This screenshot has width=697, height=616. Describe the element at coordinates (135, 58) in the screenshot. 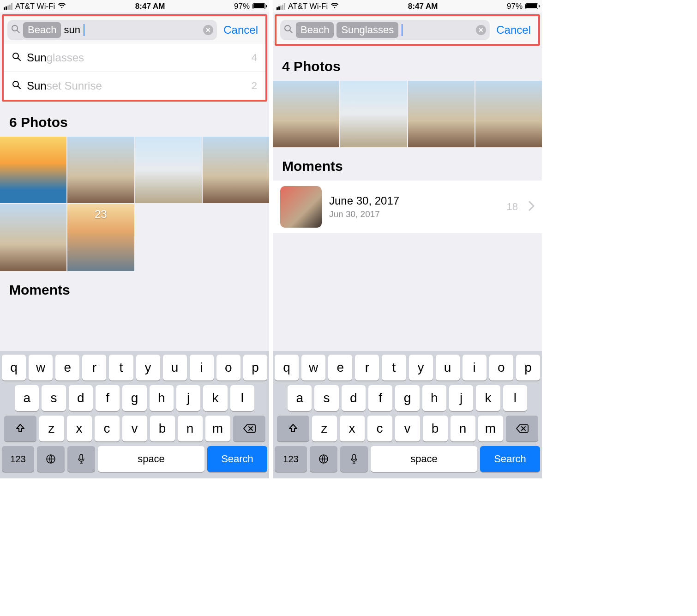

I see `suggestion-row: Sunglasses 4` at that location.